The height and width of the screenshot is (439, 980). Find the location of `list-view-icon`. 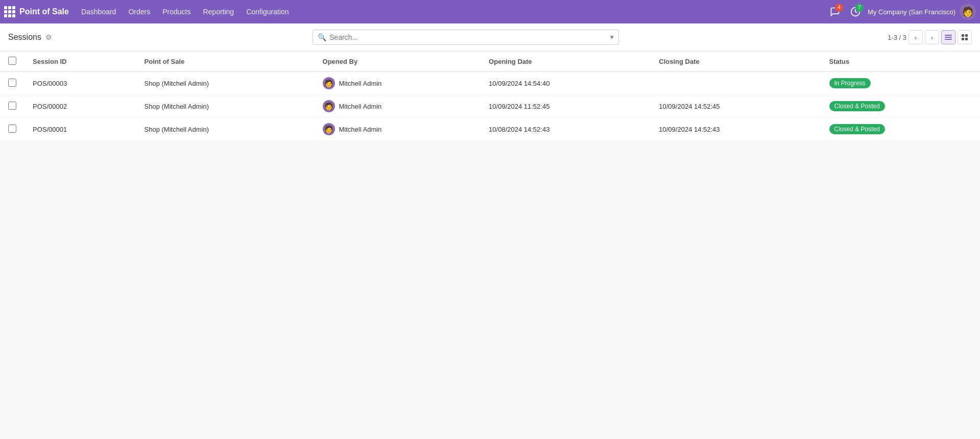

list-view-icon is located at coordinates (948, 37).